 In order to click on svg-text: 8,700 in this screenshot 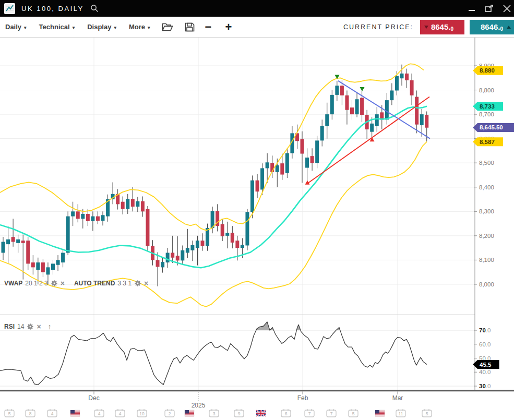, I will do `click(486, 114)`.